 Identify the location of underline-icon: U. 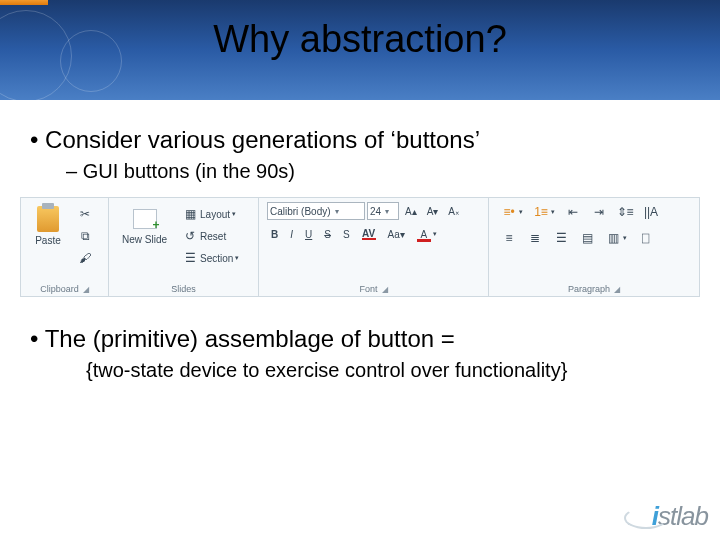
(308, 234).